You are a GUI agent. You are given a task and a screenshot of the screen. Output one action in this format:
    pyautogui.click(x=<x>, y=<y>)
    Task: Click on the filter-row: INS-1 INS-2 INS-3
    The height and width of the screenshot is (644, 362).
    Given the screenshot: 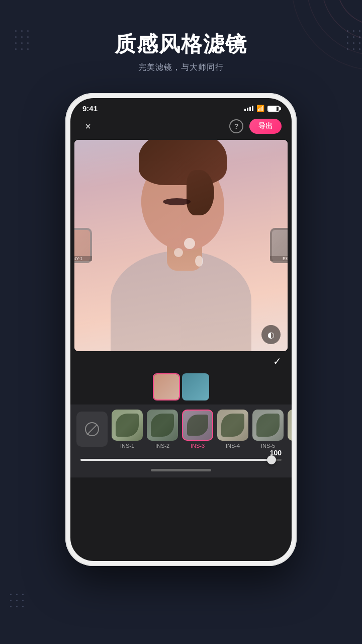 What is the action you would take?
    pyautogui.click(x=181, y=429)
    